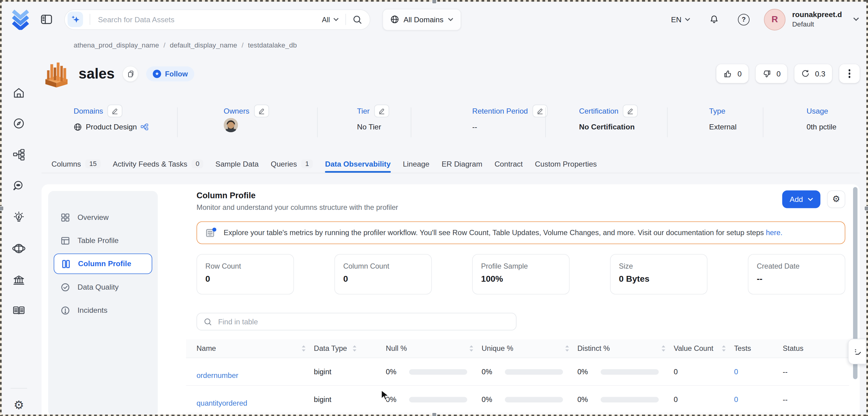 The height and width of the screenshot is (416, 868). Describe the element at coordinates (217, 375) in the screenshot. I see `column-name-link: ordernumber` at that location.